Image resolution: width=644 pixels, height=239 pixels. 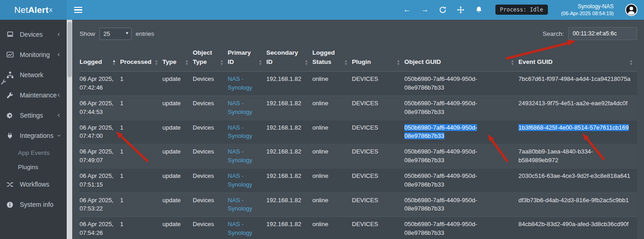 What do you see at coordinates (33, 75) in the screenshot?
I see `sidebar-item-network: Network` at bounding box center [33, 75].